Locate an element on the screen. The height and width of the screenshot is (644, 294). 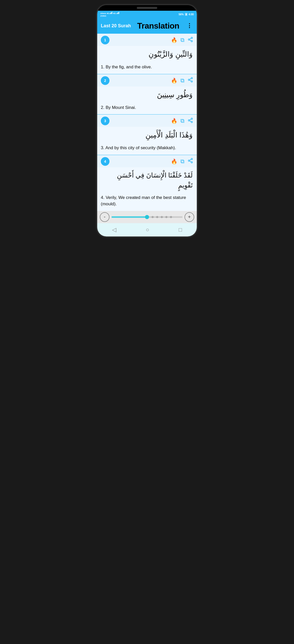
carrier-info: Ufone 4G 4G ZONG is located at coordinates (110, 14).